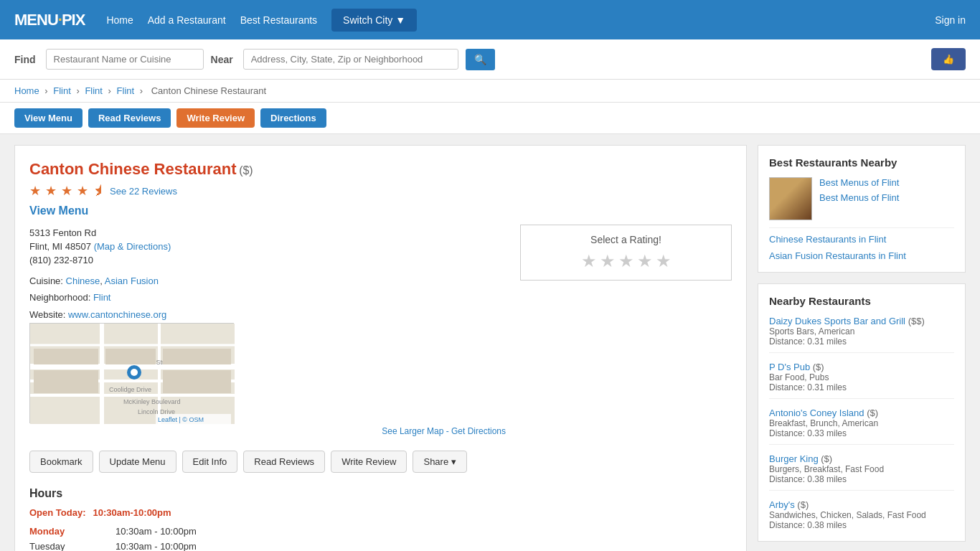 The height and width of the screenshot is (551, 980). Describe the element at coordinates (862, 240) in the screenshot. I see `chinese-restaurants-link: Chinese Restaurants in Flint` at that location.